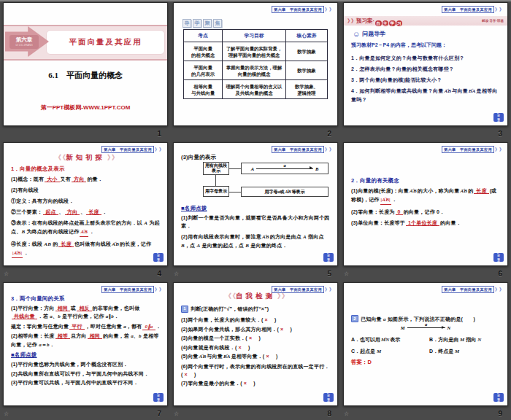 The image size is (511, 420). What do you see at coordinates (366, 340) in the screenshot?
I see `text-segment: A．也可以用` at bounding box center [366, 340].